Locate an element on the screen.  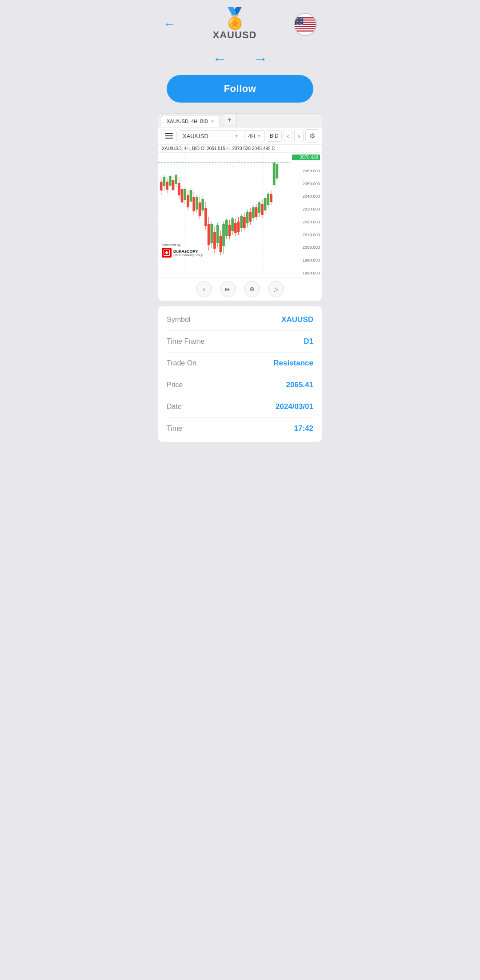
chart-tab: XAU/USD, 4H, BID × is located at coordinates (190, 121).